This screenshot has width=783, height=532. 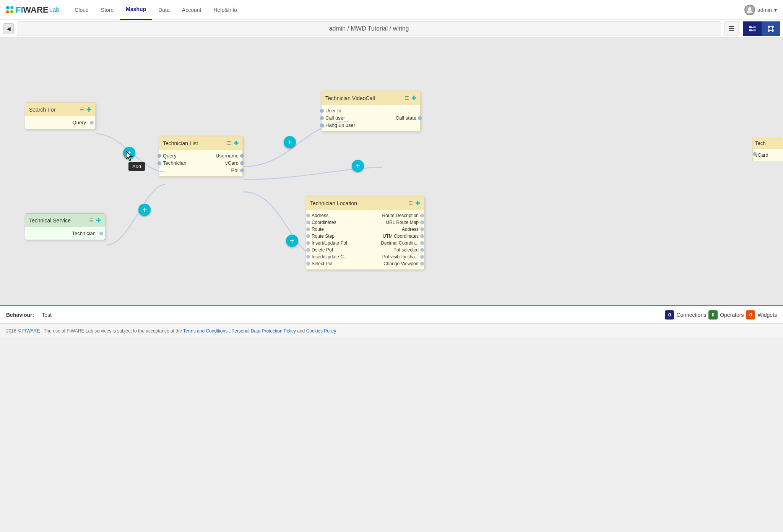 What do you see at coordinates (752, 29) in the screenshot?
I see `wiring-view-button` at bounding box center [752, 29].